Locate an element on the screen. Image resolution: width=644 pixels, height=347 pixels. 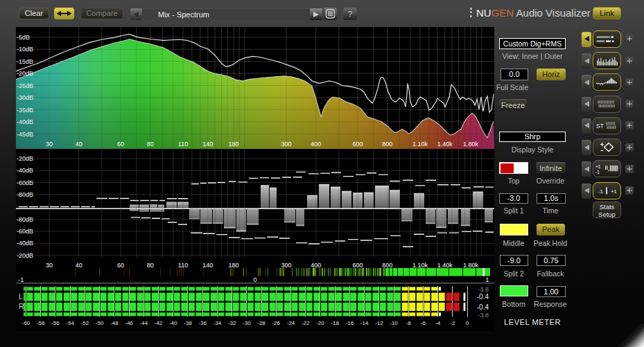
svg-text: -42 is located at coordinates (159, 323).